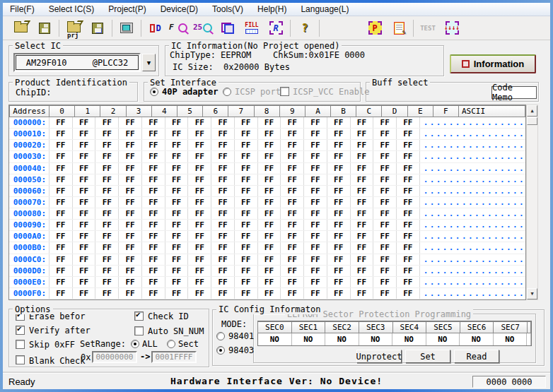  I want to click on fill-buffer-button: FILL, so click(252, 28).